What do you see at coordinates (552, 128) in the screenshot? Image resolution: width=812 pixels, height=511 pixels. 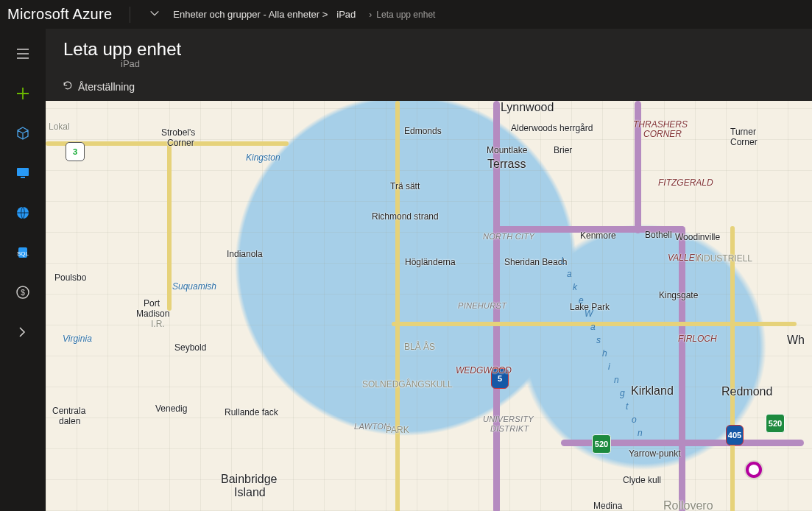 I see `map-label: Alderwoods herrgård` at bounding box center [552, 128].